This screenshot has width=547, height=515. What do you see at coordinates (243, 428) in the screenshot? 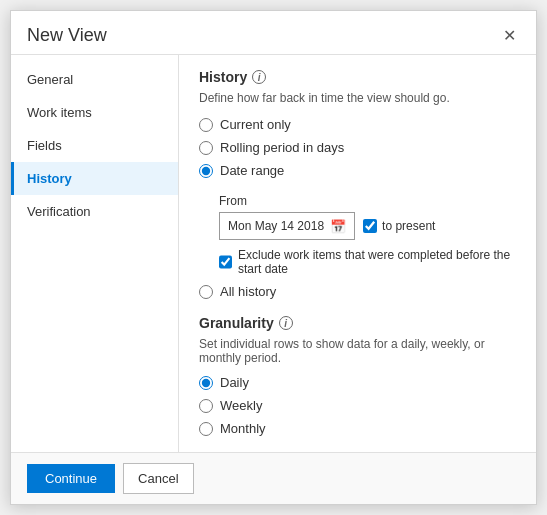
I see `radio-monthly-label: Monthly` at bounding box center [243, 428].